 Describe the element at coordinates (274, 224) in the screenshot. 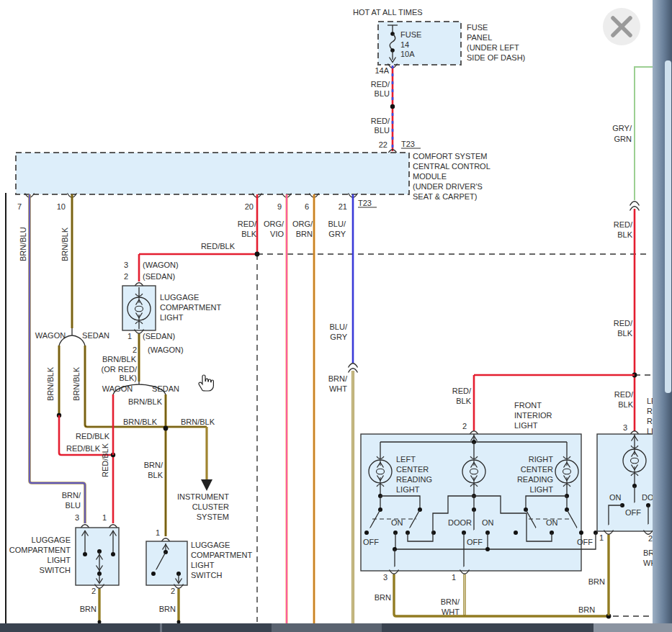

I see `wire-color-label: ORG/` at that location.